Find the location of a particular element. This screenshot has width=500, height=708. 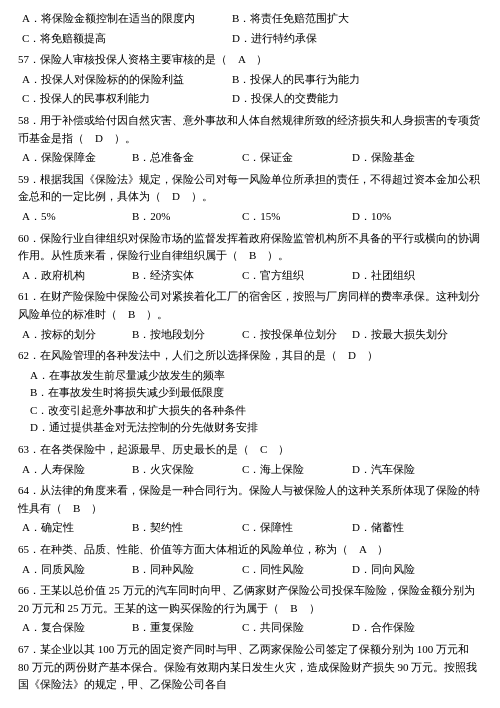

question-60: 60．保险行业自律组织对保险市场的监督发挥着政府保险监管机构所不具备的平行或横向… is located at coordinates (250, 258).